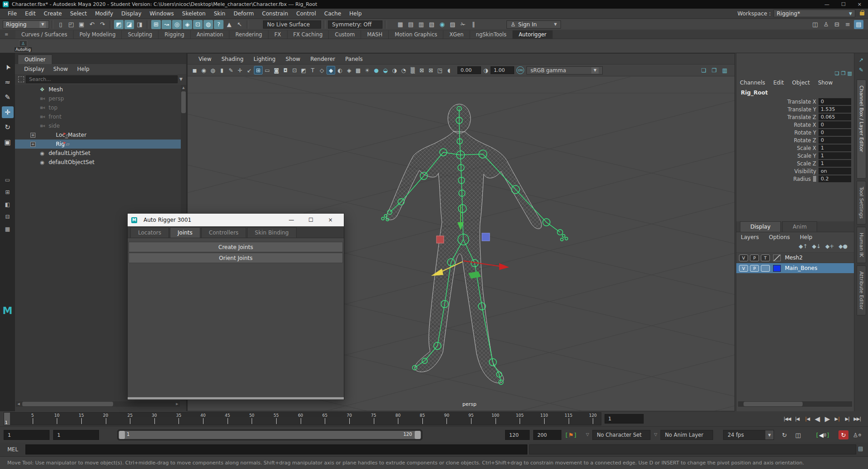 This screenshot has height=469, width=868. What do you see at coordinates (416, 35) in the screenshot?
I see `shelf-tab-motion-graphics: Motion Graphics` at bounding box center [416, 35].